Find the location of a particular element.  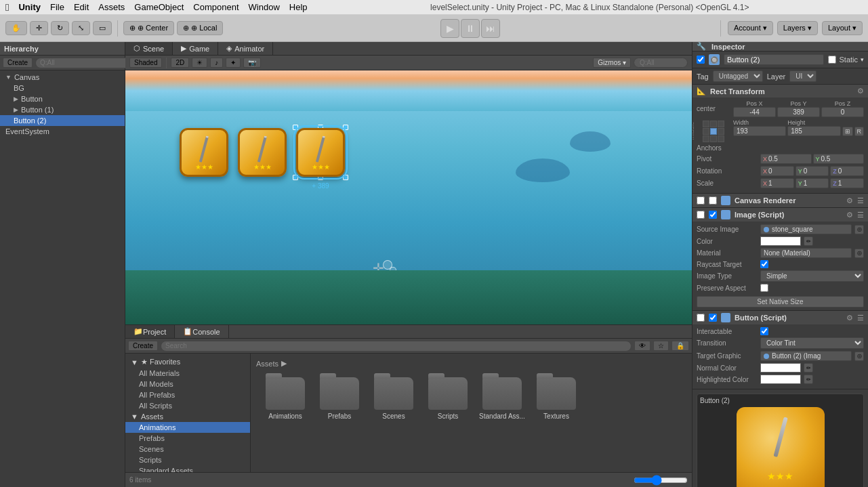

width-field is located at coordinates (760, 131).